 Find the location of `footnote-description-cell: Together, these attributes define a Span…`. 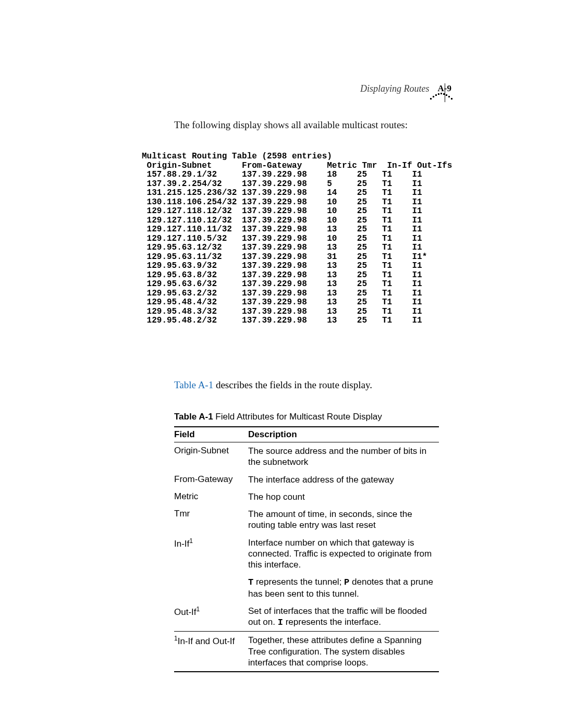

footnote-description-cell: Together, these attributes define a Span… is located at coordinates (344, 651).